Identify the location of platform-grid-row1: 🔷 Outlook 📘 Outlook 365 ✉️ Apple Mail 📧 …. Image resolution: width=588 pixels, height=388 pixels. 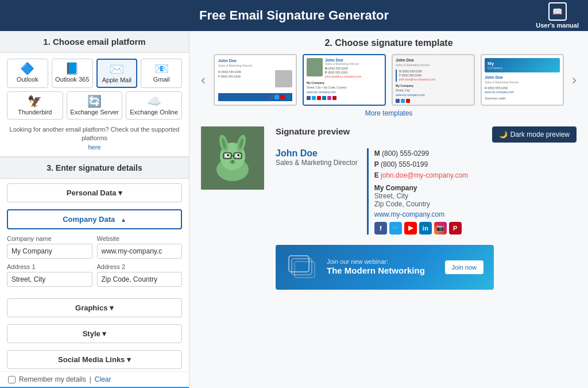
(94, 72).